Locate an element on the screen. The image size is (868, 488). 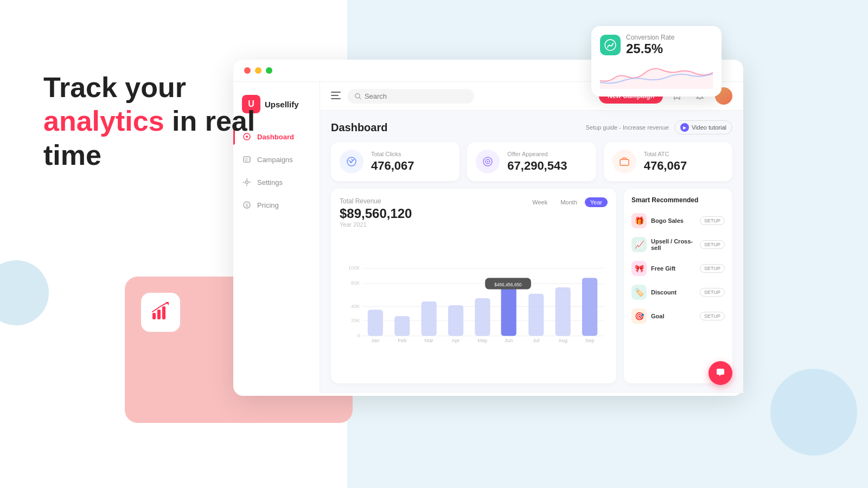
sidebar-item-settings: Settings is located at coordinates (277, 182).